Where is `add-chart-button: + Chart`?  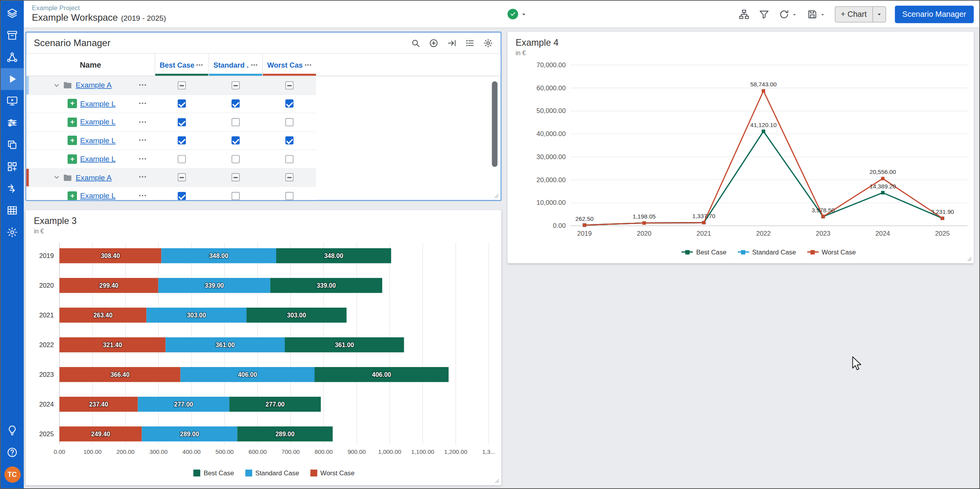
add-chart-button: + Chart is located at coordinates (860, 14).